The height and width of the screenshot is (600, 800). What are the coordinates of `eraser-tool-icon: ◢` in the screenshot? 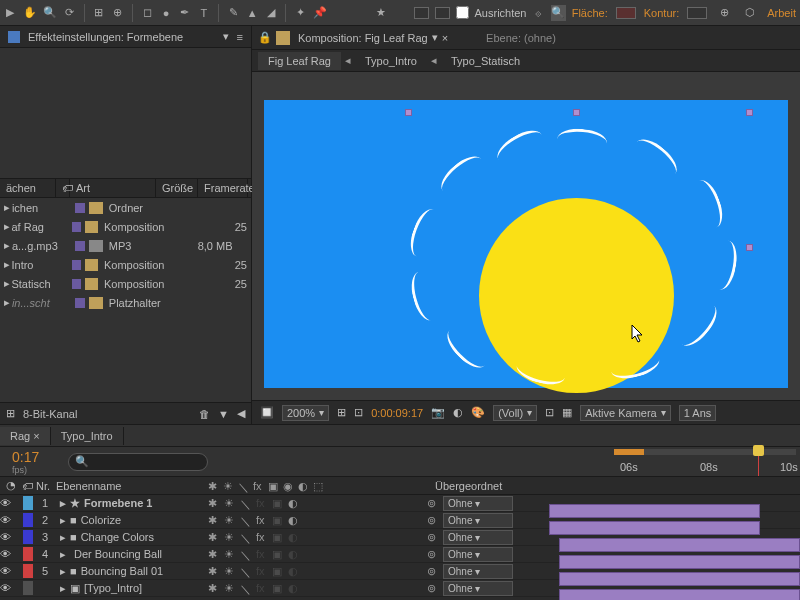 It's located at (272, 13).